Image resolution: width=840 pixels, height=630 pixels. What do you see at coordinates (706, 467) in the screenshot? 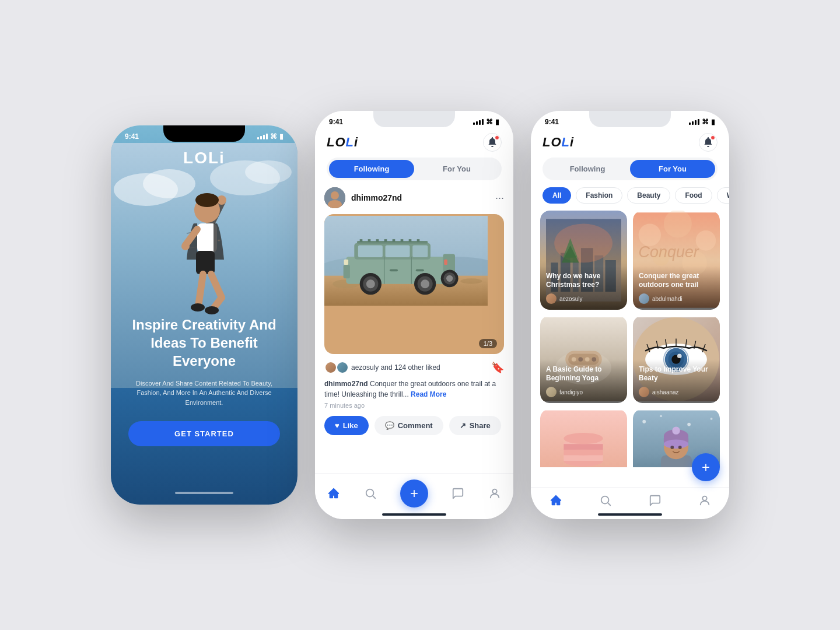
I see `discovery-fab: +` at bounding box center [706, 467].